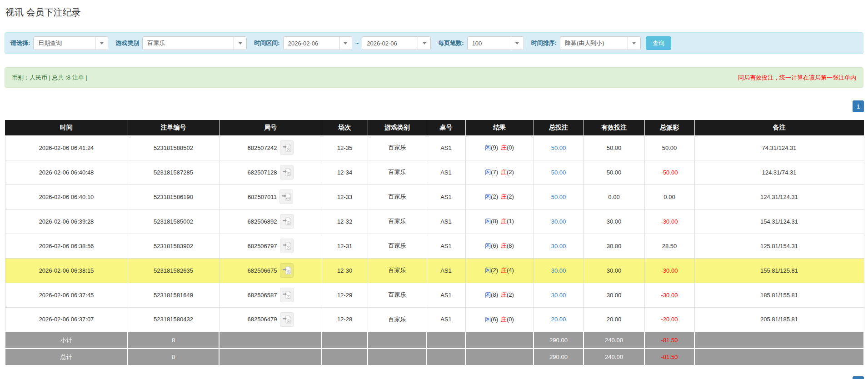 The height and width of the screenshot is (379, 868). I want to click on page-size-select: 100, so click(495, 43).